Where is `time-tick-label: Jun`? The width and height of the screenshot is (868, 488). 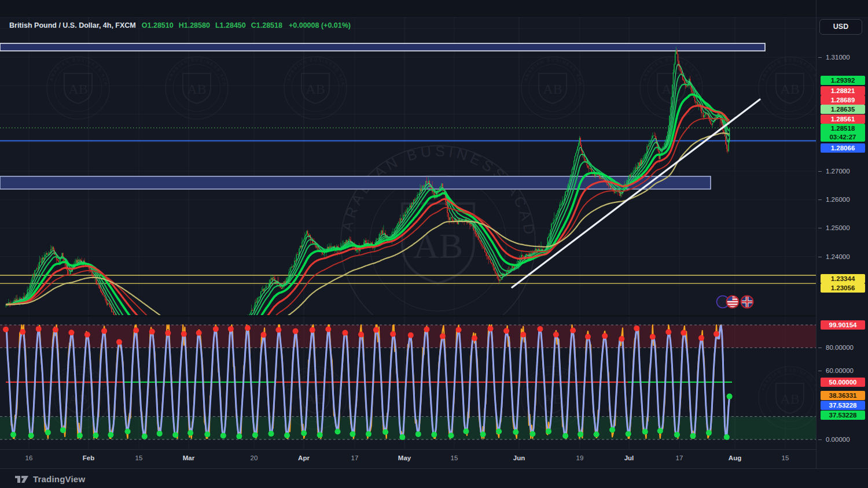 time-tick-label: Jun is located at coordinates (519, 458).